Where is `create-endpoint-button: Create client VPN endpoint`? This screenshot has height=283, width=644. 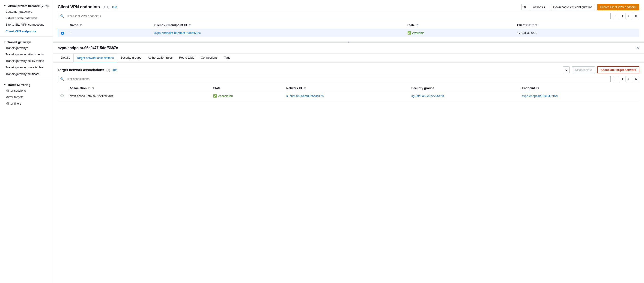 create-endpoint-button: Create client VPN endpoint is located at coordinates (618, 7).